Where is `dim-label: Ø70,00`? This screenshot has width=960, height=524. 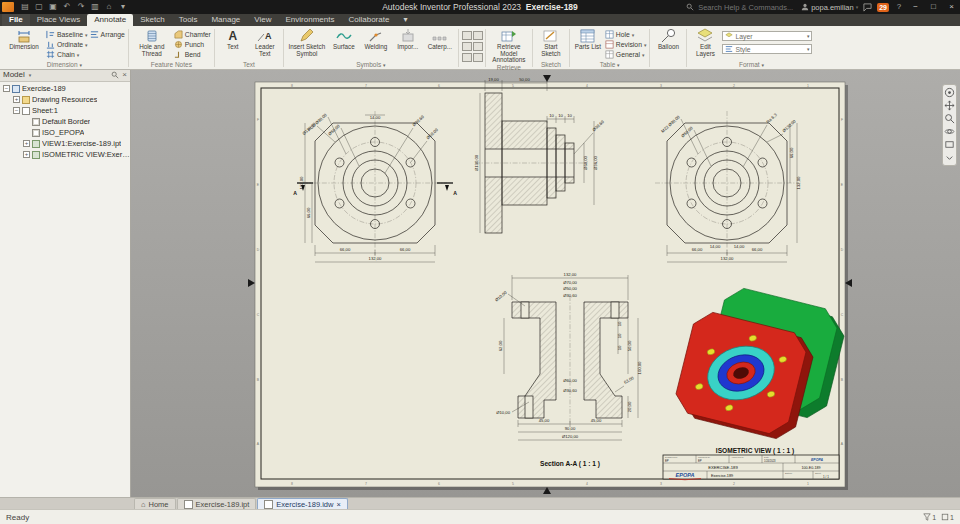 dim-label: Ø70,00 is located at coordinates (570, 282).